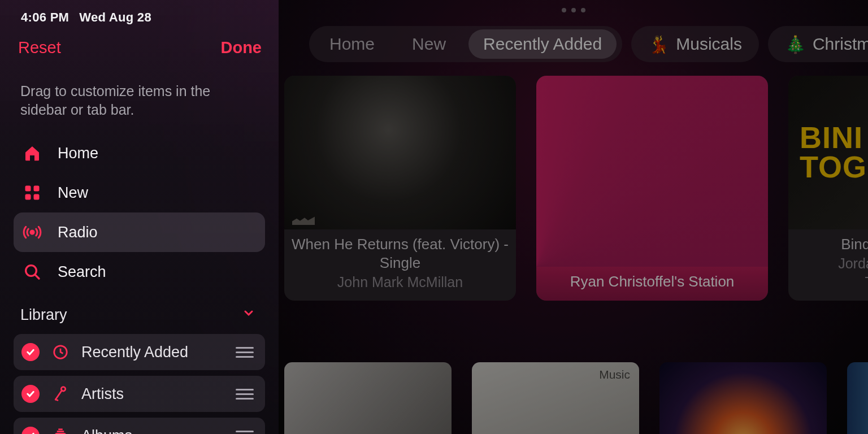 The image size is (868, 434). What do you see at coordinates (139, 232) in the screenshot?
I see `sidebar-item-radio: Radio` at bounding box center [139, 232].